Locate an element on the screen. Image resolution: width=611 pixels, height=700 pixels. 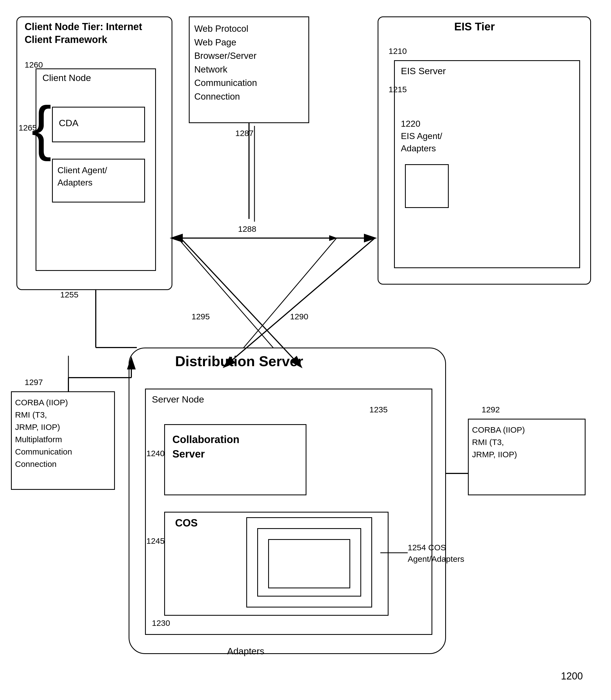
cda-label: CDA is located at coordinates (69, 123).